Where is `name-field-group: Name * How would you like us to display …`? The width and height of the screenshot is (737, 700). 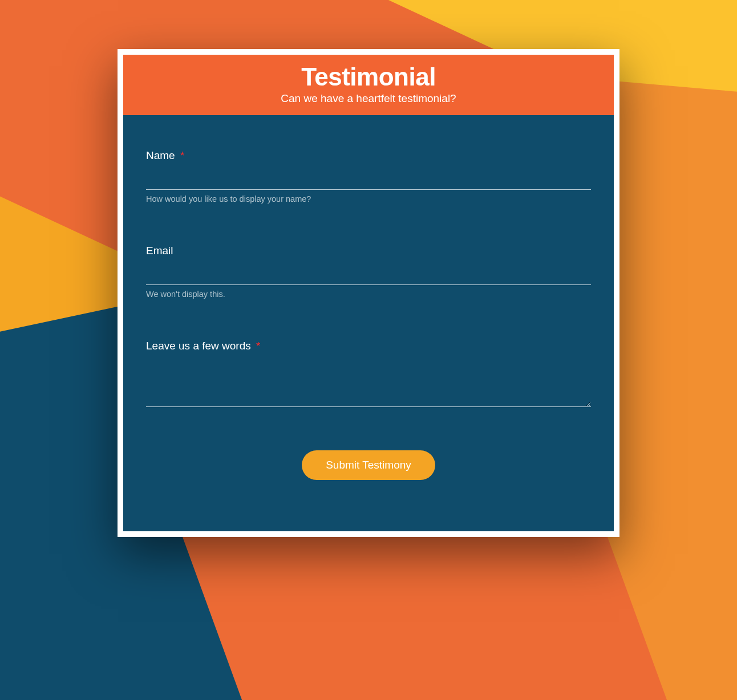 name-field-group: Name * How would you like us to display … is located at coordinates (368, 177).